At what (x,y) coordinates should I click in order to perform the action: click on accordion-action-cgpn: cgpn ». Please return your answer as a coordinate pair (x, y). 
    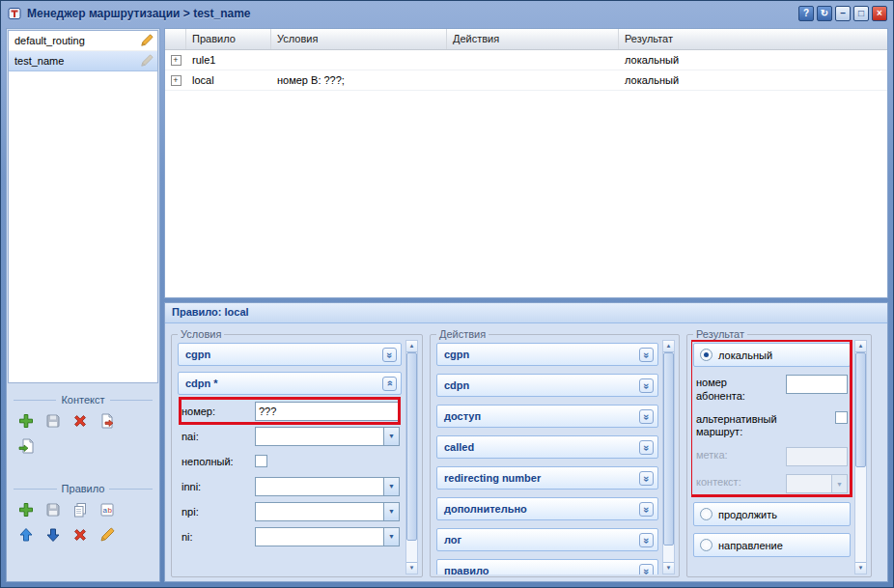
    Looking at the image, I should click on (547, 354).